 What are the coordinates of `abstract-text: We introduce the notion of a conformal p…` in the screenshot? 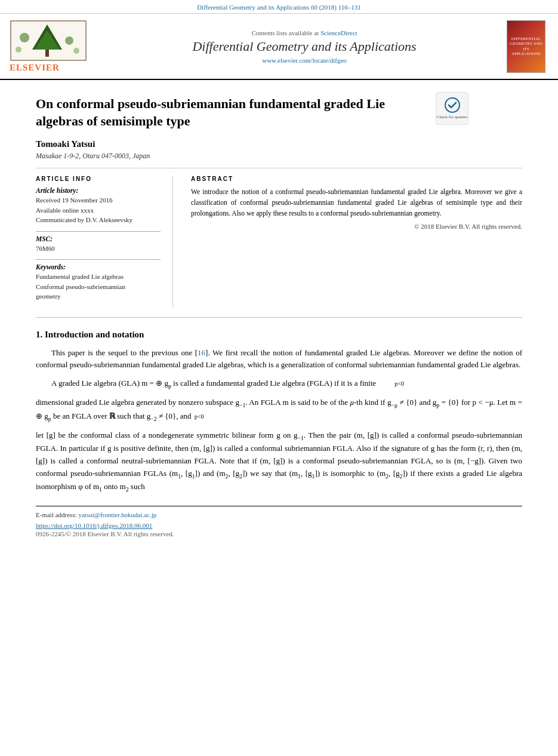 It's located at (357, 203).